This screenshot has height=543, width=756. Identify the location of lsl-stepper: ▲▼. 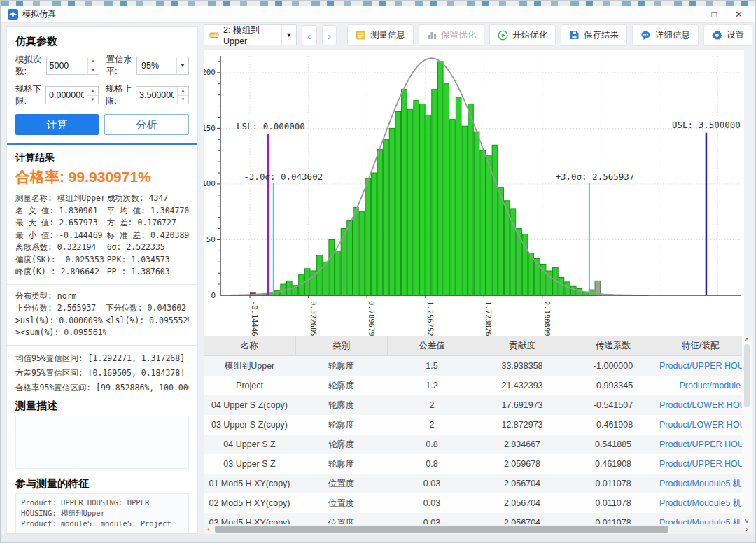
(72, 95).